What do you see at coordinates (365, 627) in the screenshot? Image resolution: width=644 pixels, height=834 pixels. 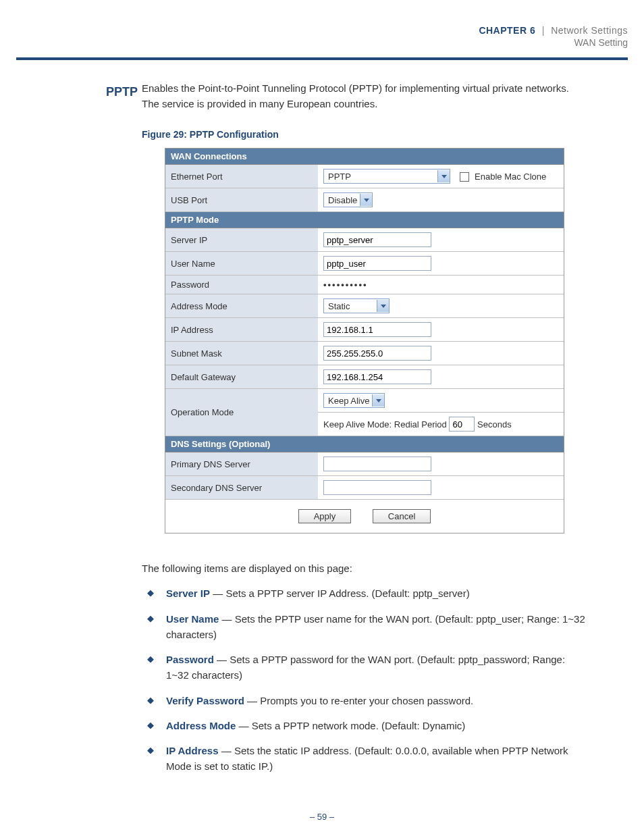 I see `list-item: User Name — Sets the PPTP user name for …` at bounding box center [365, 627].